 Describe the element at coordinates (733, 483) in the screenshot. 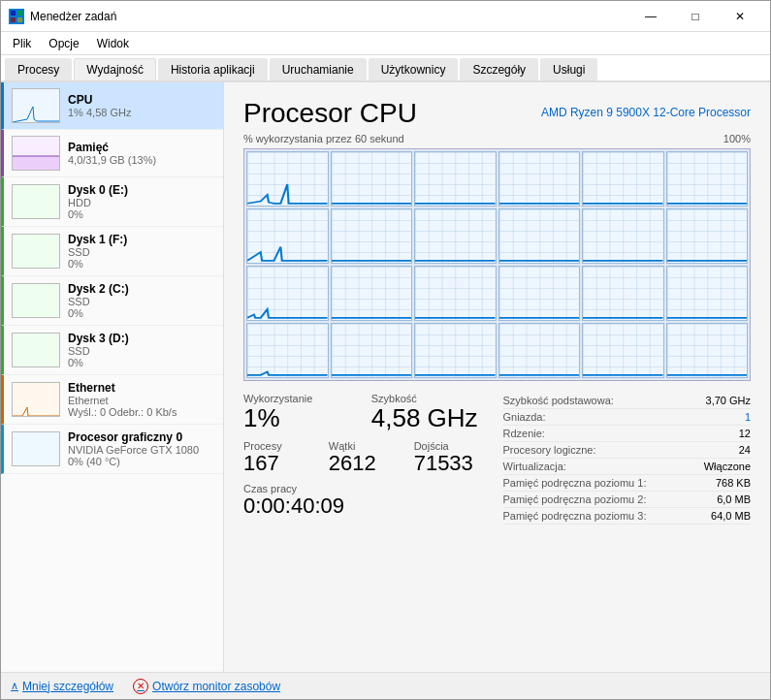

I see `l1-cache-value: 768 KB` at that location.